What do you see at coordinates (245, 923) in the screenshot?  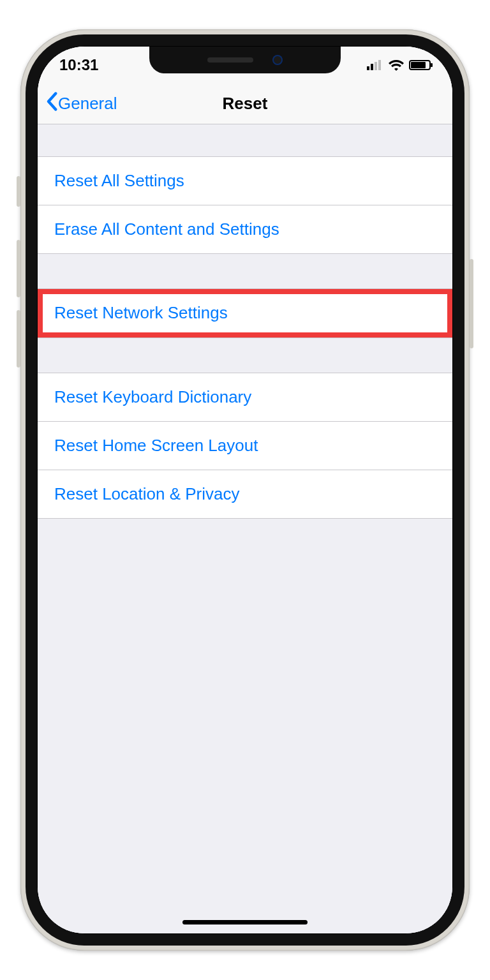 I see `home-indicator` at bounding box center [245, 923].